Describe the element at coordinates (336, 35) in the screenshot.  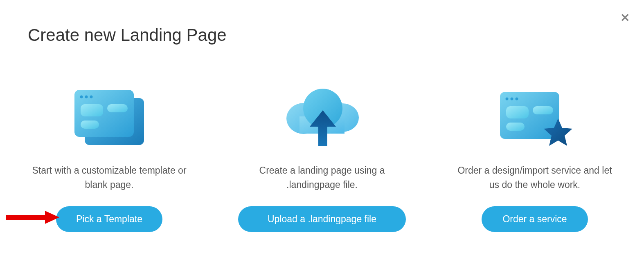
I see `page-title: Create new Landing Page` at that location.